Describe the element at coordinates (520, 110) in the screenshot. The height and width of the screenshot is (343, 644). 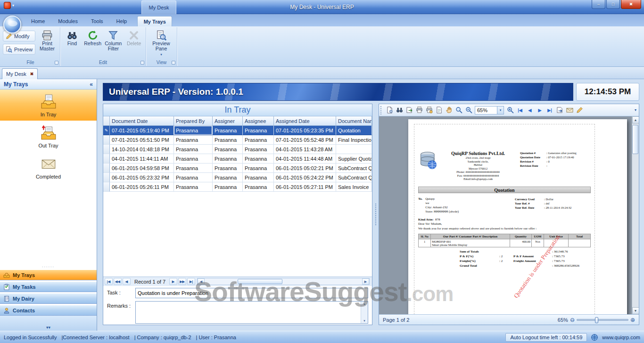
I see `first-page-icon: |◀` at that location.